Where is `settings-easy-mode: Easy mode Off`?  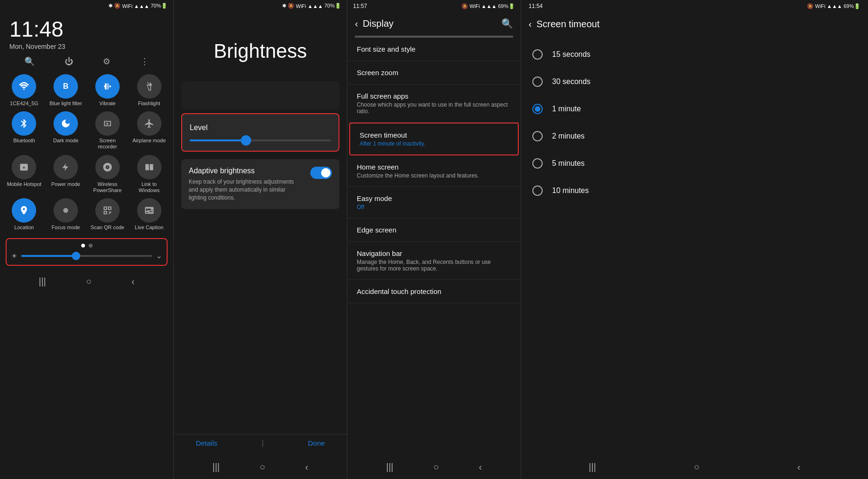
settings-easy-mode: Easy mode Off is located at coordinates (434, 203).